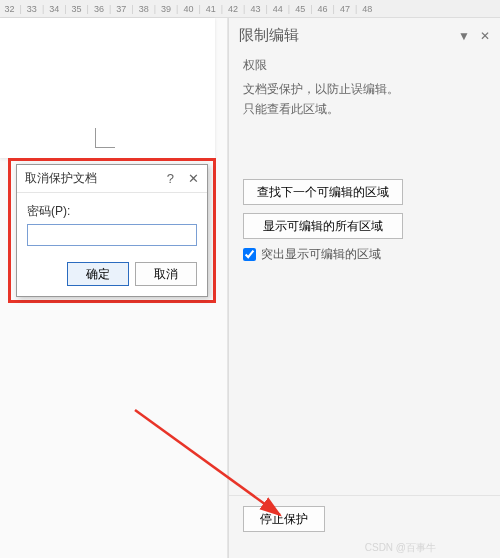 The width and height of the screenshot is (500, 558). I want to click on find-next-region-button: 查找下一个可编辑的区域, so click(323, 192).